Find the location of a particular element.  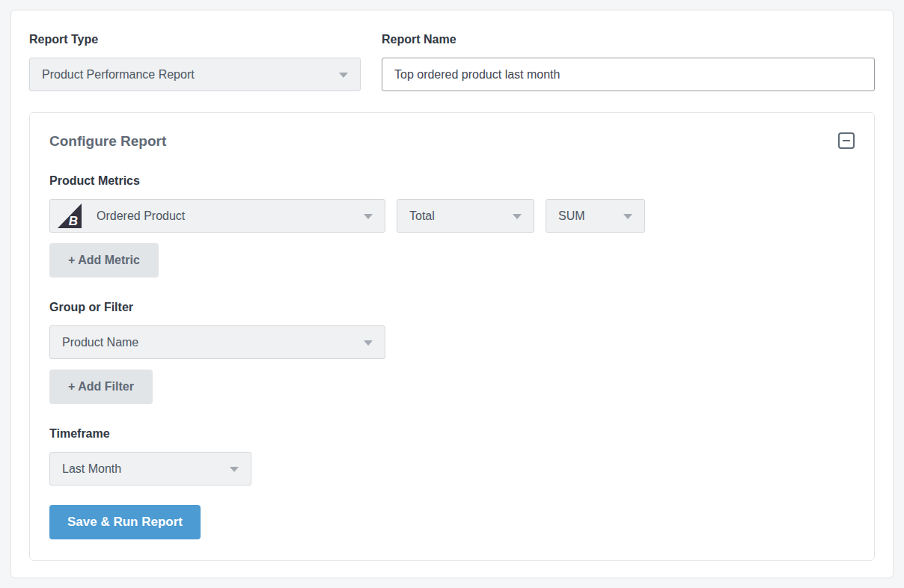

bigcommerce-icon: B is located at coordinates (70, 215).